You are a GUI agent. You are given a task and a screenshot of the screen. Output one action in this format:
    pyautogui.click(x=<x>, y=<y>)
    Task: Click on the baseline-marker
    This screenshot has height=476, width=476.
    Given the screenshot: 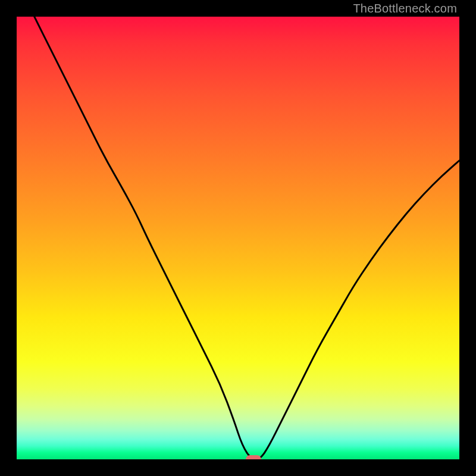 What is the action you would take?
    pyautogui.click(x=253, y=457)
    